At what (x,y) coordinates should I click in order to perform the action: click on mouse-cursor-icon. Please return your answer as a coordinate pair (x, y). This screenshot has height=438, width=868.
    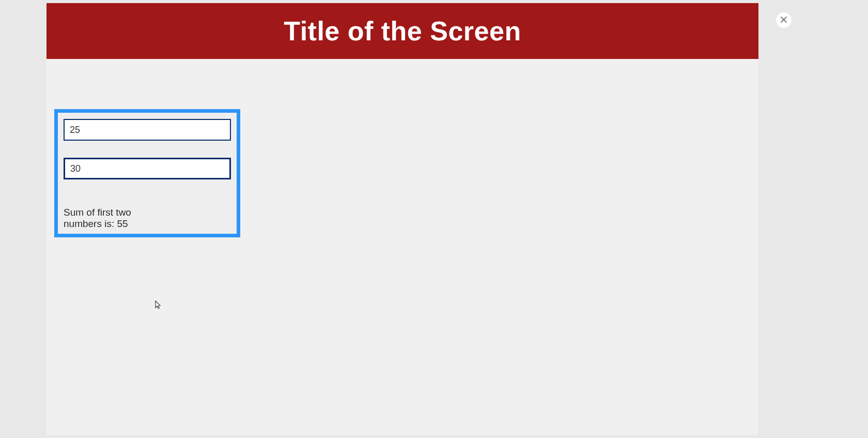
    Looking at the image, I should click on (158, 305).